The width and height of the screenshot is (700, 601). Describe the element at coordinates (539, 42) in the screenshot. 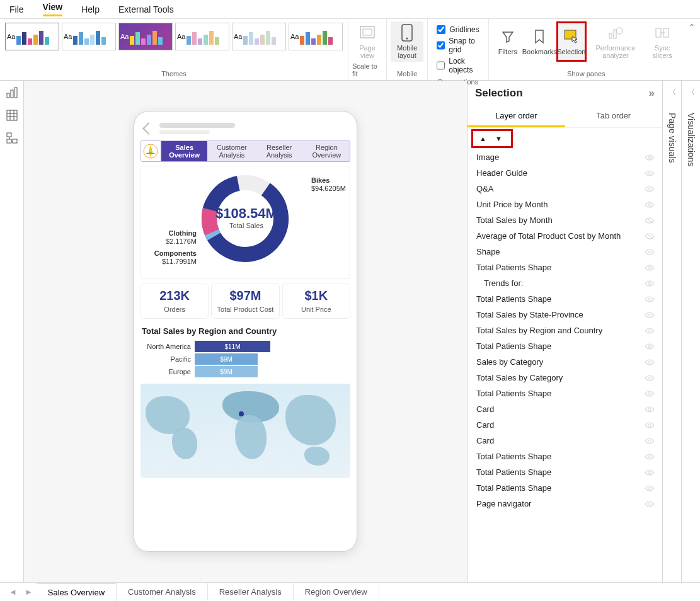

I see `bookmarks-button: Bookmarks` at that location.